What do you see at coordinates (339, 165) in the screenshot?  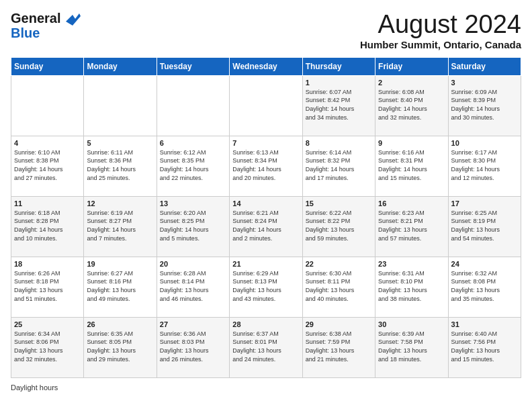 I see `day-info: Sunrise: 6:14 AMSunset: 8:32 PMDaylight:…` at bounding box center [339, 165].